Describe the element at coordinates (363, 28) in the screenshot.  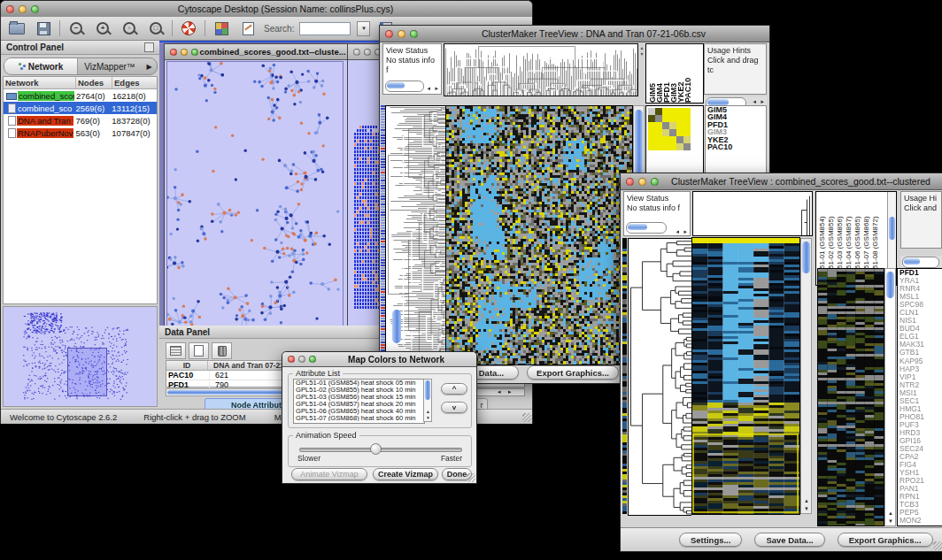
I see `search-dropdown-button: ▼` at that location.